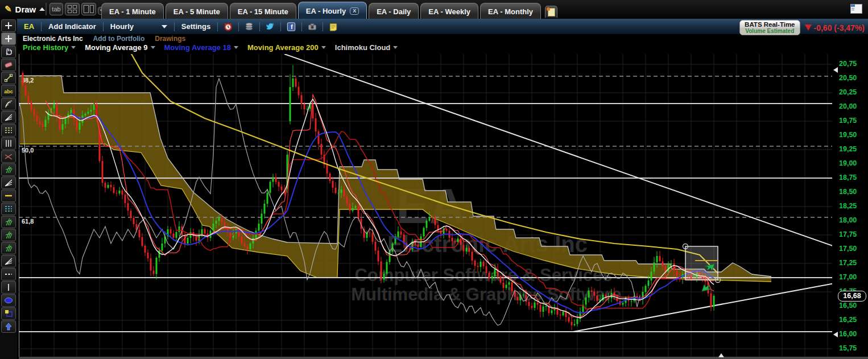 Image resolution: width=868 pixels, height=359 pixels. Describe the element at coordinates (283, 48) in the screenshot. I see `indicator-label: Moving Average 200` at that location.